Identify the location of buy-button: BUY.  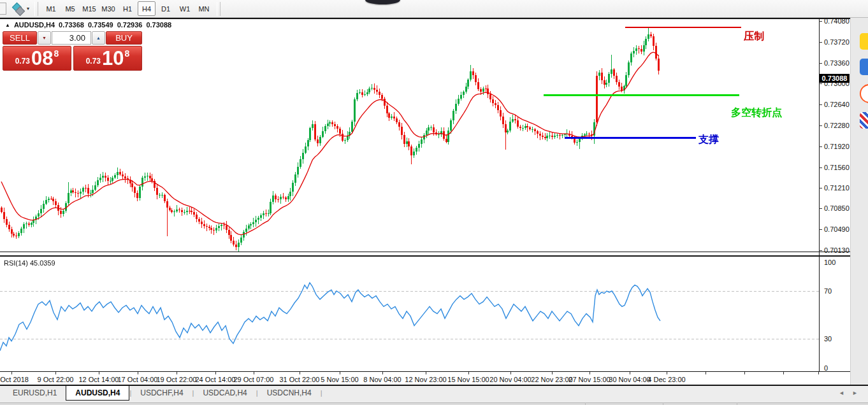
(124, 38).